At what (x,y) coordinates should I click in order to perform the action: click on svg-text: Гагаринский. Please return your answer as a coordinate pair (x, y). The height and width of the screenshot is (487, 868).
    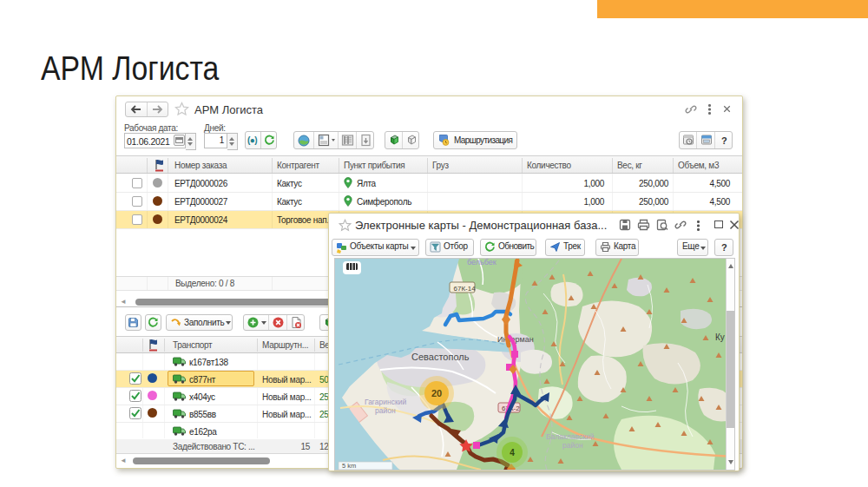
    Looking at the image, I should click on (385, 402).